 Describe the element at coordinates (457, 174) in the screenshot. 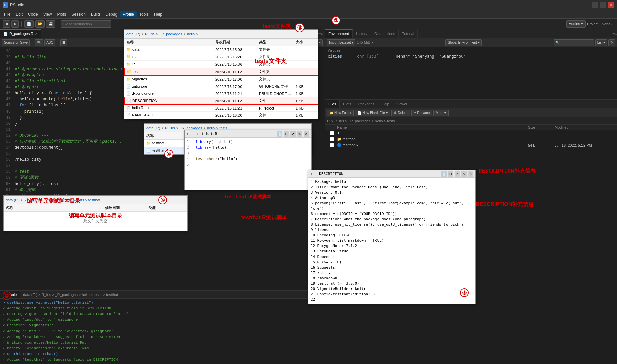

I see `desc-icon-btn-3: ↗` at that location.